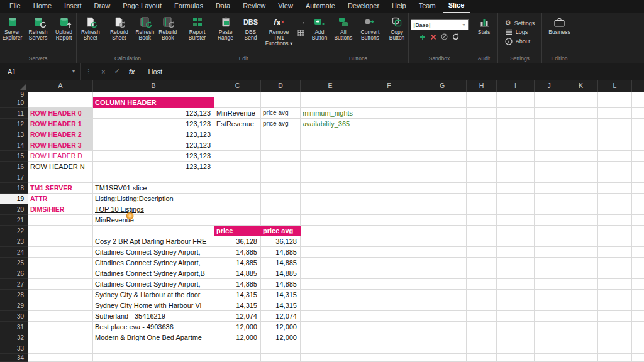  What do you see at coordinates (560, 25) in the screenshot?
I see `ribbon-button-business: Business` at bounding box center [560, 25].